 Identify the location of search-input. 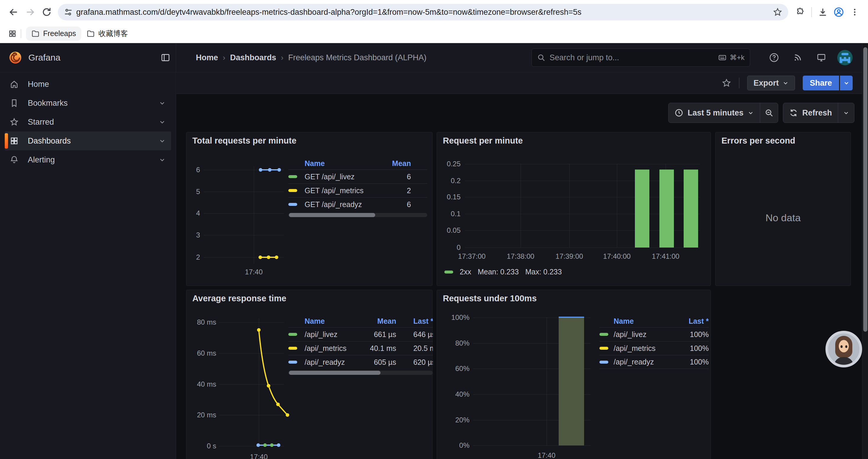
(634, 58).